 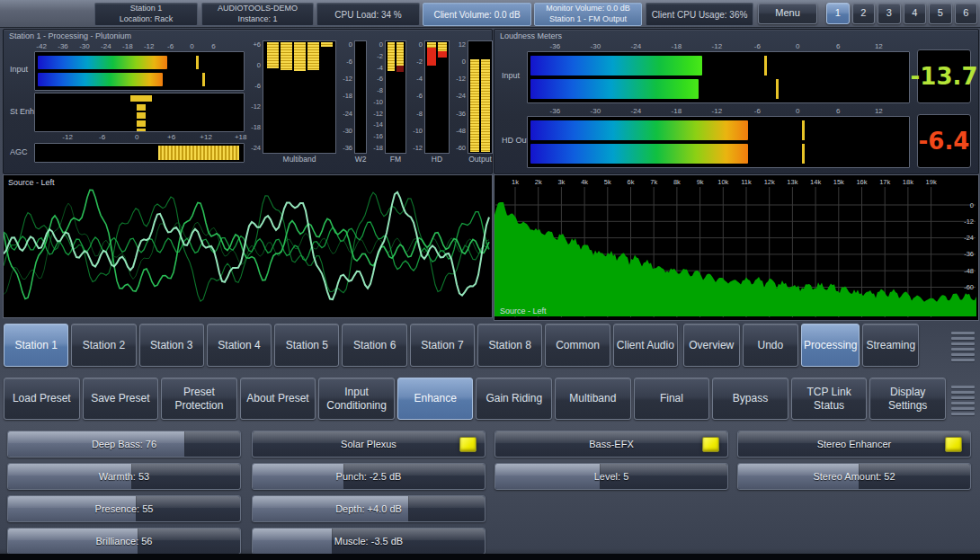 What do you see at coordinates (577, 345) in the screenshot?
I see `tab-common: Common` at bounding box center [577, 345].